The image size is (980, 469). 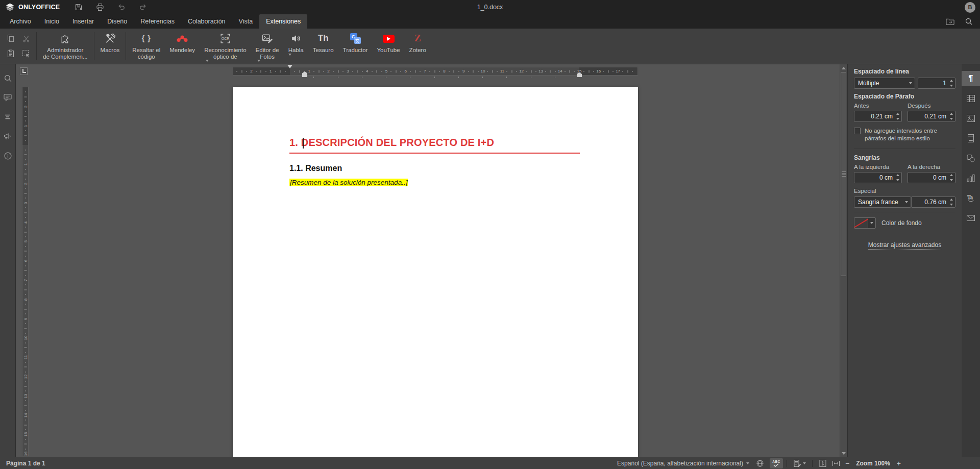 What do you see at coordinates (799, 463) in the screenshot?
I see `track-changes-button` at bounding box center [799, 463].